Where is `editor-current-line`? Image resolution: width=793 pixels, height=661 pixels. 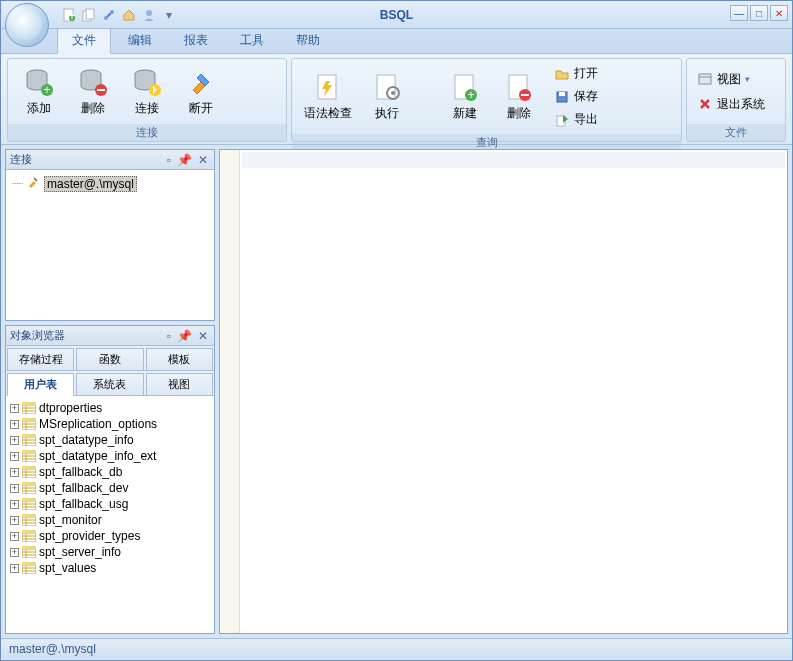
editor-current-line is located at coordinates (514, 160).